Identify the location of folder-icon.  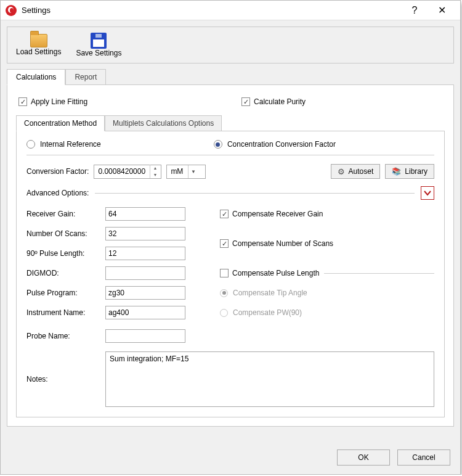
(39, 41).